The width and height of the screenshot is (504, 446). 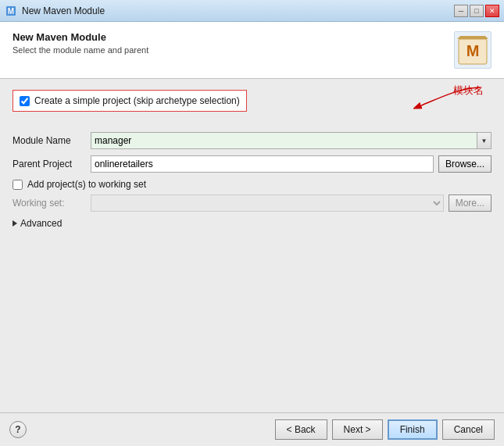 I want to click on module-name-label: Module Name, so click(x=52, y=141).